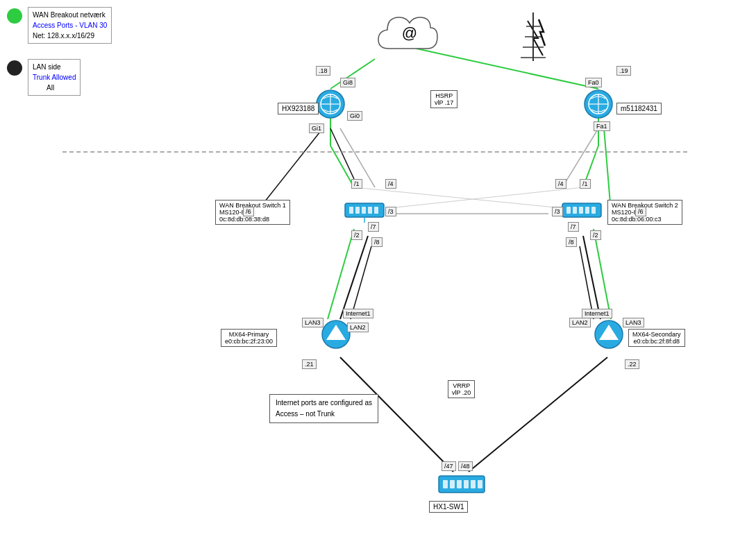 This screenshot has width=756, height=555. What do you see at coordinates (585, 184) in the screenshot?
I see `sw2-port1: /1` at bounding box center [585, 184].